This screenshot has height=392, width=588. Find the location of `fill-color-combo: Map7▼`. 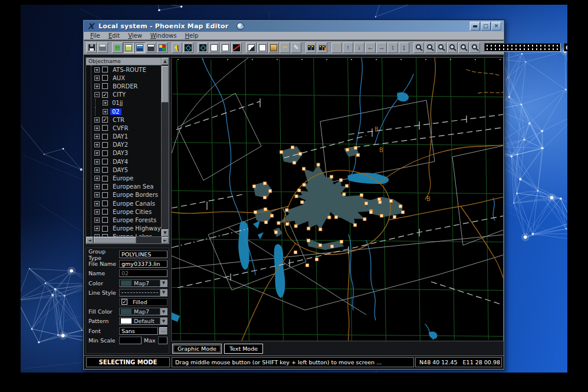

fill-color-combo: Map7▼ is located at coordinates (143, 311).